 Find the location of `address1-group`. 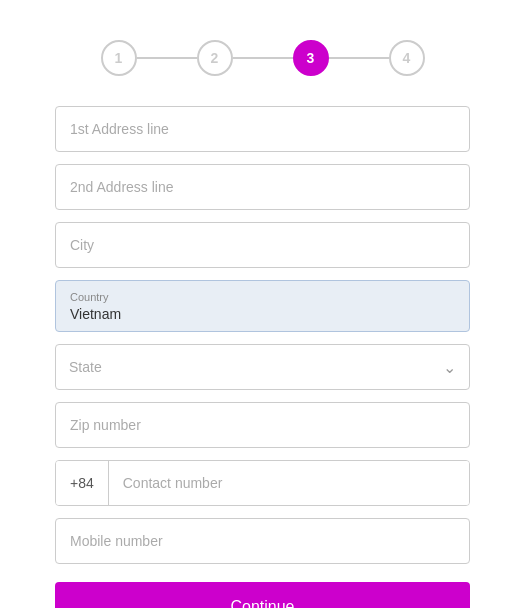

address1-group is located at coordinates (262, 129).